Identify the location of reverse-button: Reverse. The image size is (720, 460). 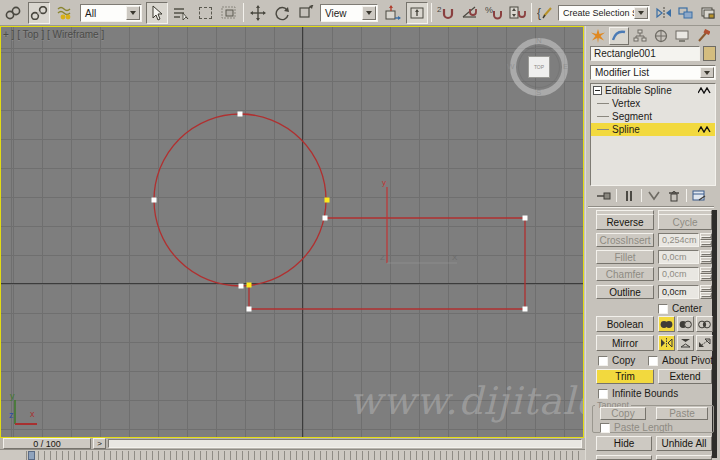
(625, 222).